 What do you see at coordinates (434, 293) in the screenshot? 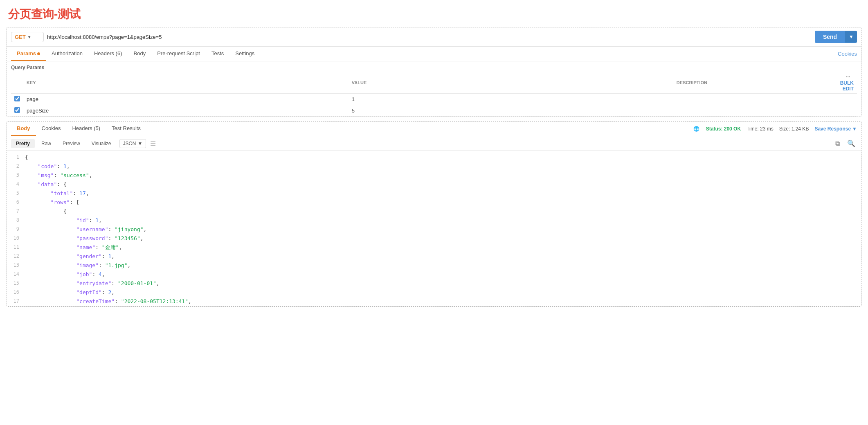
I see `code-line-16: 16 "deptId": 2,` at bounding box center [434, 293].